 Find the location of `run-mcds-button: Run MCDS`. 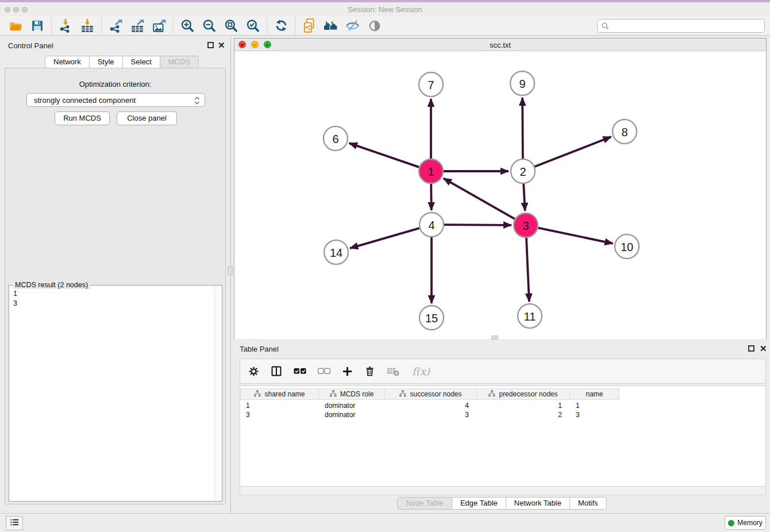

run-mcds-button: Run MCDS is located at coordinates (82, 118).